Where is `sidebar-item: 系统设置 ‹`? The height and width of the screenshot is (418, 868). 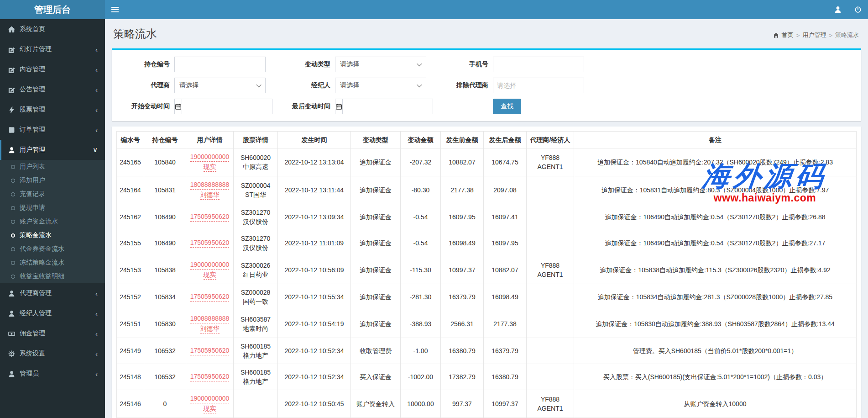
sidebar-item: 系统设置 ‹ is located at coordinates (52, 354).